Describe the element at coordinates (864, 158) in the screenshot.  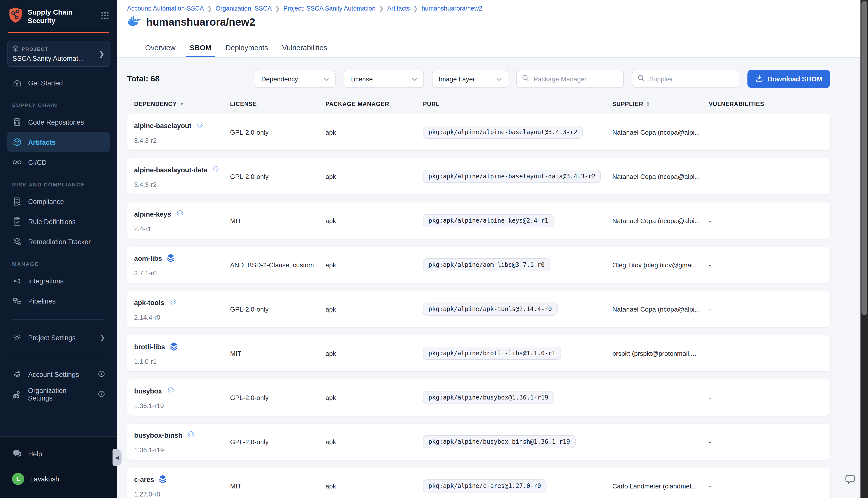
I see `scrollbar-thumb` at that location.